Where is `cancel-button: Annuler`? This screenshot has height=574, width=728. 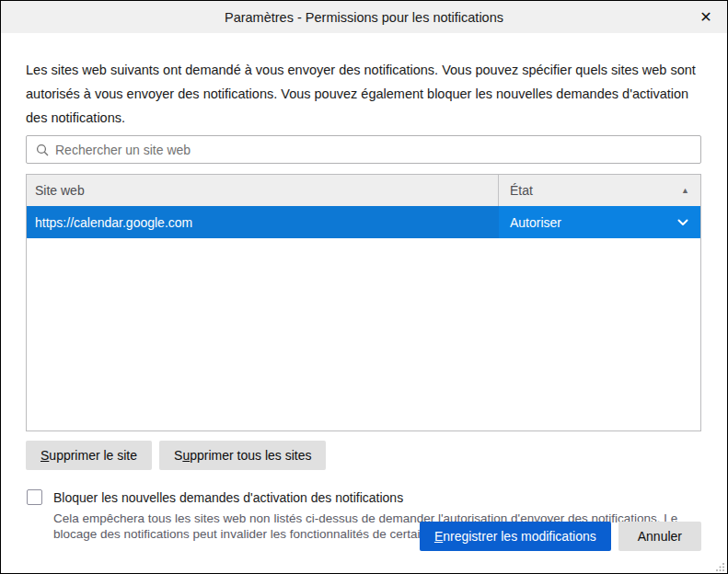 cancel-button: Annuler is located at coordinates (660, 536).